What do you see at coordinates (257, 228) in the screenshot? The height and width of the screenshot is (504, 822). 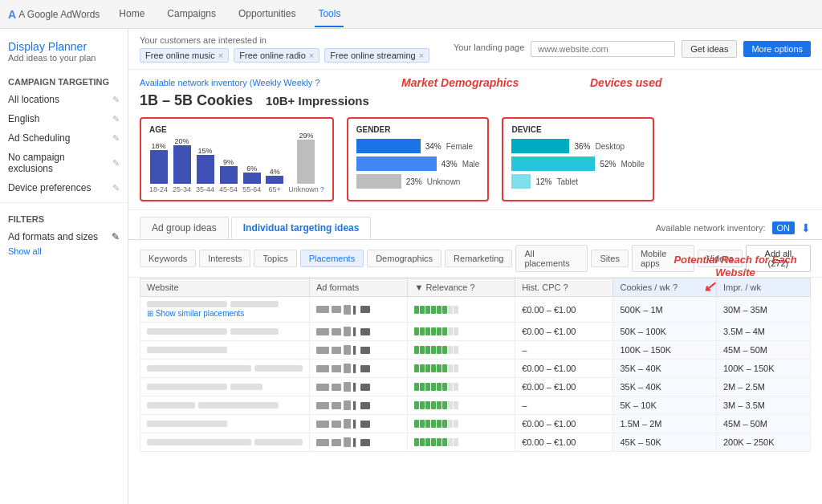 I see `main-tab-row: Ad group ideas Individual targeting idea…` at bounding box center [257, 228].